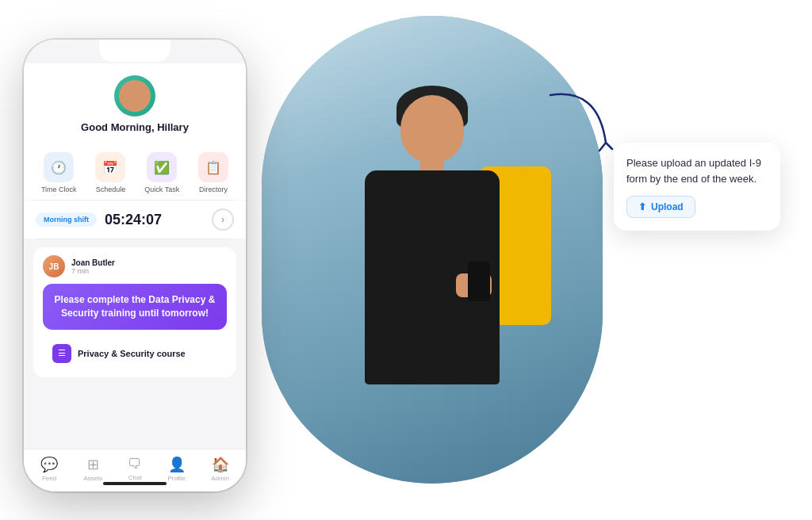 Image resolution: width=812 pixels, height=520 pixels. What do you see at coordinates (154, 220) in the screenshot?
I see `shift-timer: 05:24:07` at bounding box center [154, 220].